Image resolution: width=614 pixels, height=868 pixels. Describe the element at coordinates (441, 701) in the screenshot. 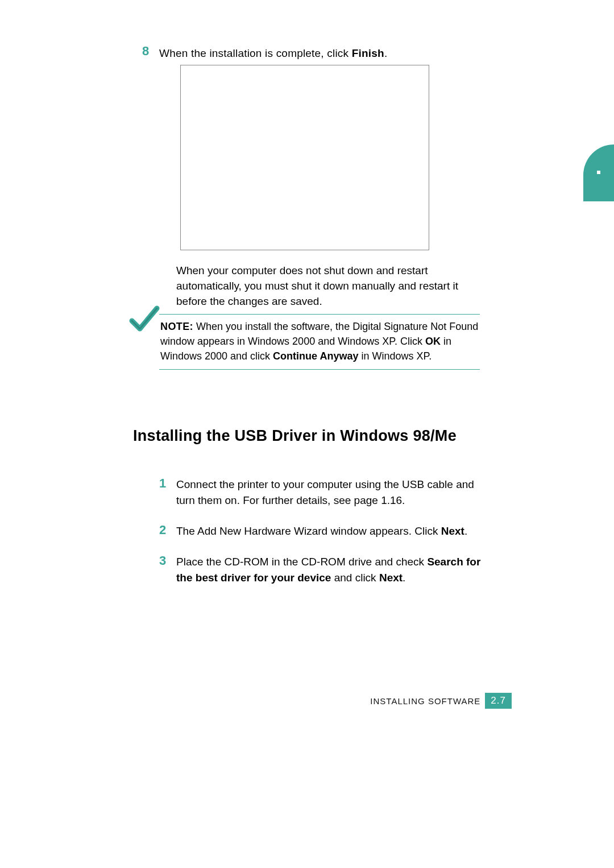

I see `page-footer: INSTALLING SOFTWARE 2.7` at that location.